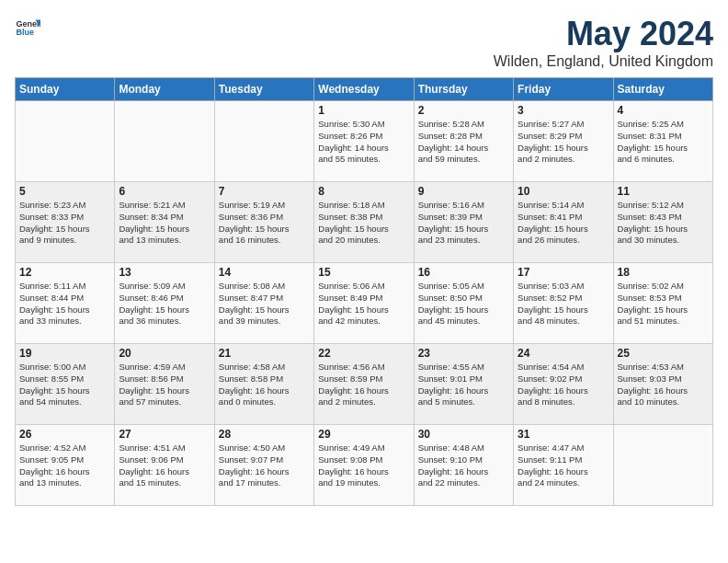 The image size is (728, 563). What do you see at coordinates (664, 110) in the screenshot?
I see `day-number: 4` at bounding box center [664, 110].